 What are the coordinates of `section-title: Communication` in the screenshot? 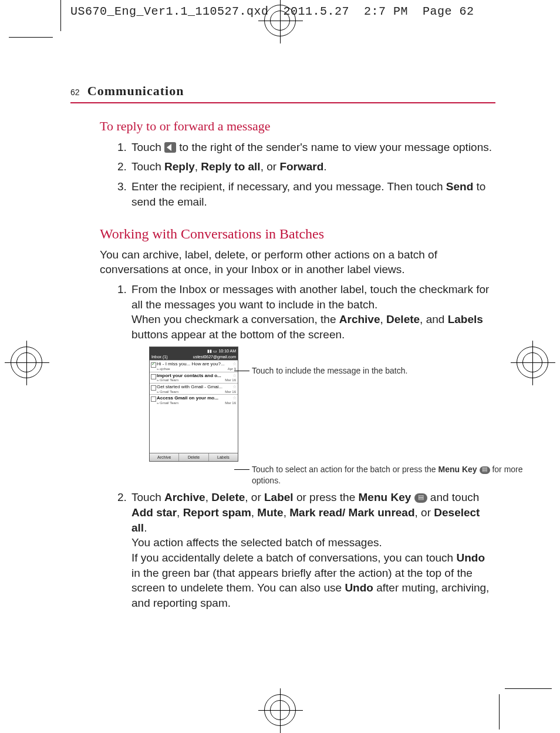 It's located at (136, 91).